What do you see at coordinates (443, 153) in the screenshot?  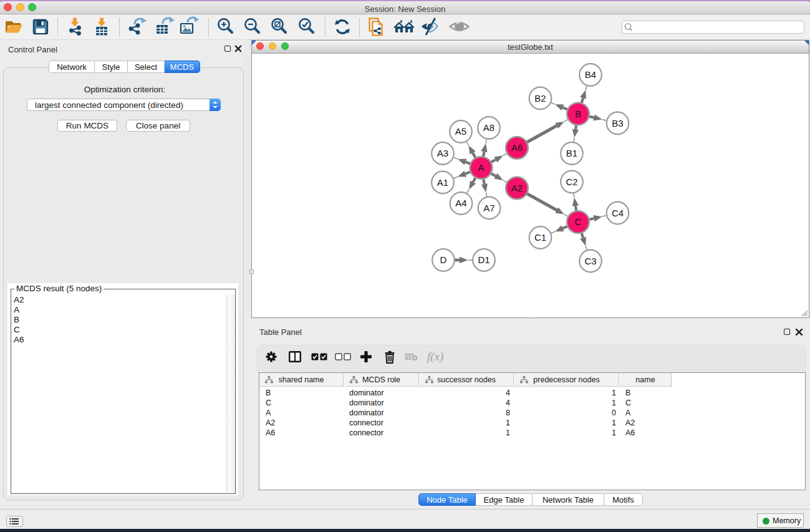 I see `svg-text: A3` at bounding box center [443, 153].